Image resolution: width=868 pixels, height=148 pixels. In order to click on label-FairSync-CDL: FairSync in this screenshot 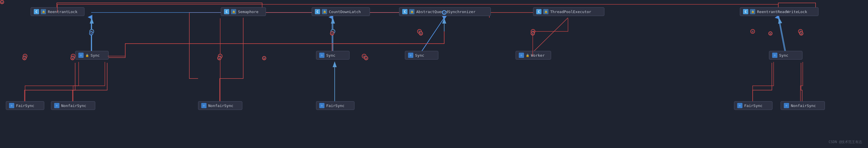, I will do `click(336, 106)`.